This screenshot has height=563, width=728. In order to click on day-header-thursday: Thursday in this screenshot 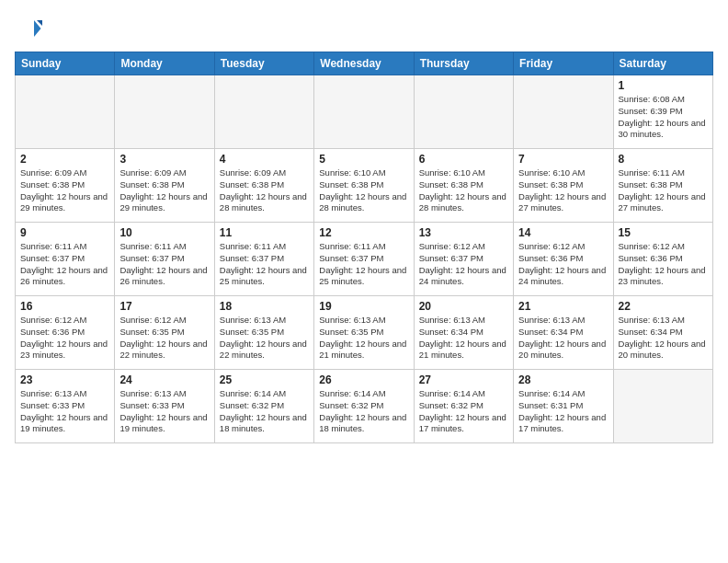, I will do `click(463, 64)`.